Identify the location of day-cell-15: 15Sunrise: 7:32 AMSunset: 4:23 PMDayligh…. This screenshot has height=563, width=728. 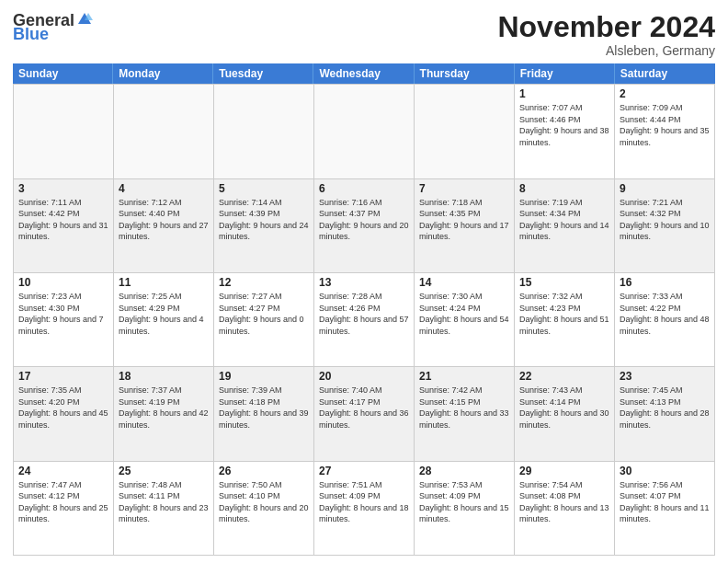
(564, 320).